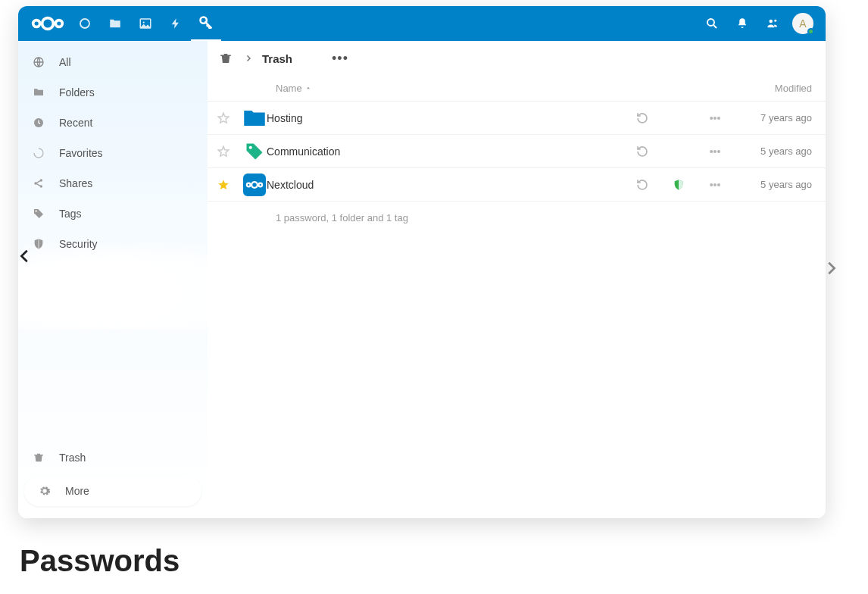 The height and width of the screenshot is (594, 868). What do you see at coordinates (803, 23) in the screenshot?
I see `user-avatar: A` at bounding box center [803, 23].